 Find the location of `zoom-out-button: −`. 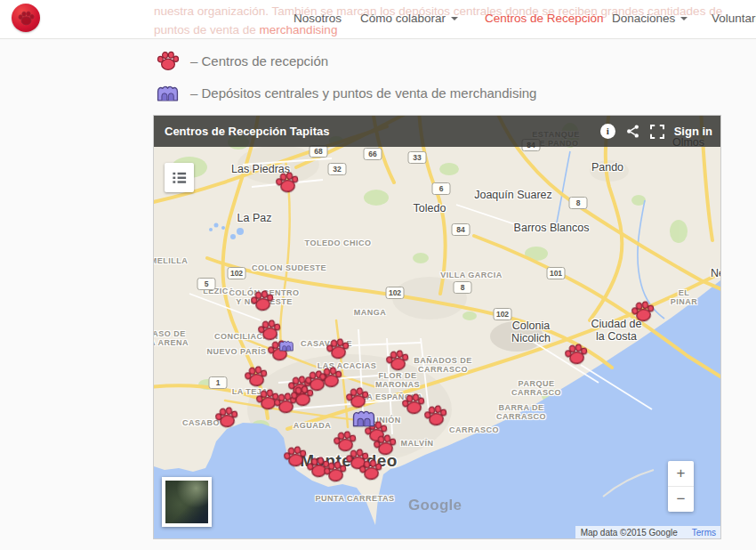

zoom-out-button: − is located at coordinates (681, 498).